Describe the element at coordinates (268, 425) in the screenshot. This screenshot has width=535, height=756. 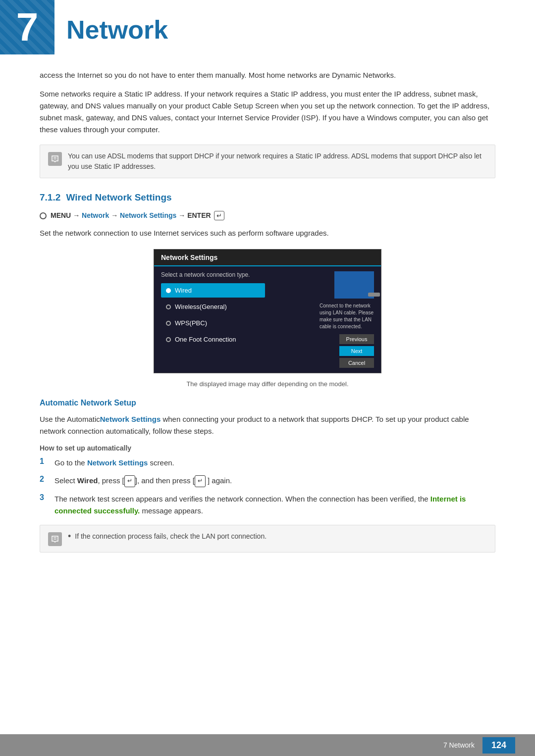
I see `auto-setup-intro: Use the AutomaticNetwork Settings when c…` at that location.